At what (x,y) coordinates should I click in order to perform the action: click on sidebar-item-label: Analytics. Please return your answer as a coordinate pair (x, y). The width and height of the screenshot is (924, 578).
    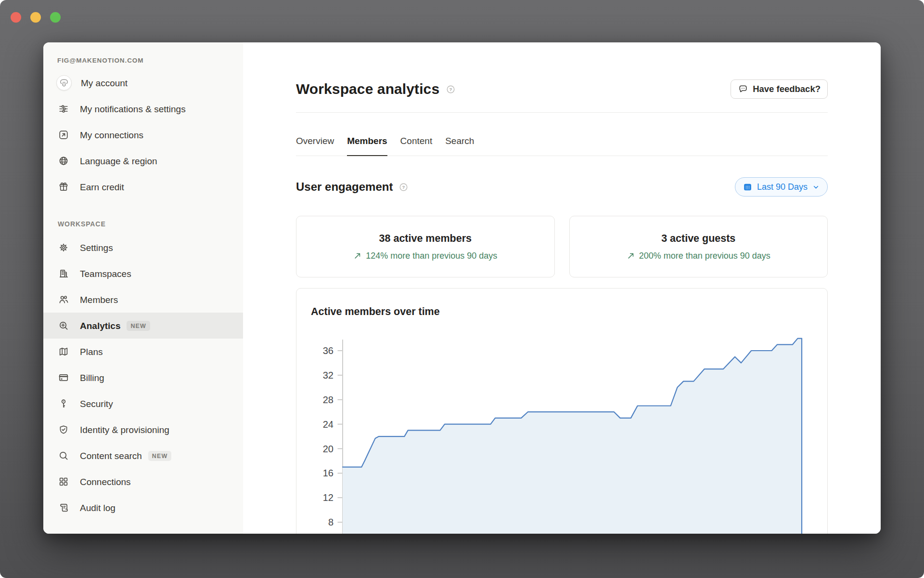
    Looking at the image, I should click on (100, 326).